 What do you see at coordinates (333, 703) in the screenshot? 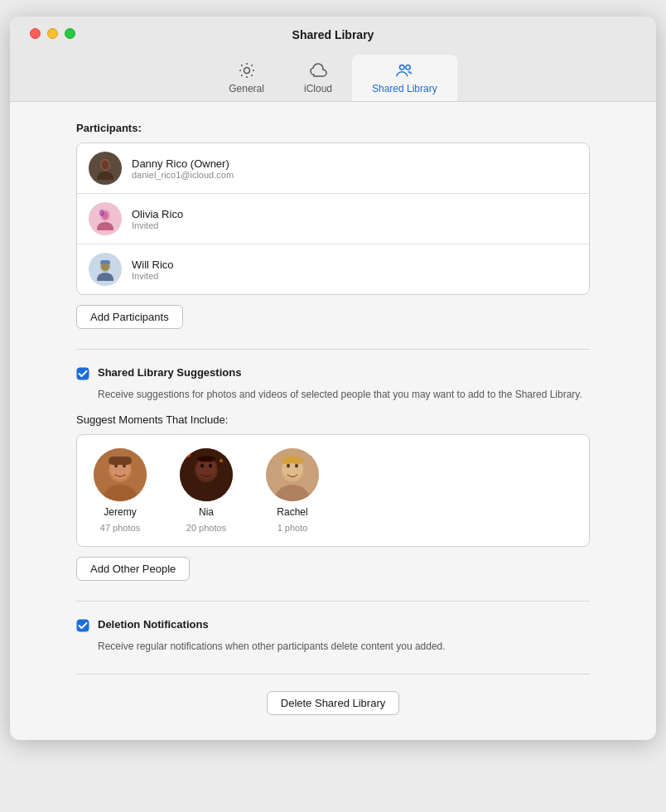
I see `delete-section: Delete Shared Library` at bounding box center [333, 703].